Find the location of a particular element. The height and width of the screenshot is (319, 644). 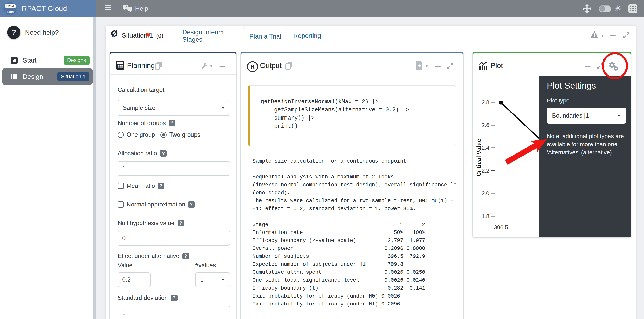

tab-label: Plan a Trial is located at coordinates (265, 36).